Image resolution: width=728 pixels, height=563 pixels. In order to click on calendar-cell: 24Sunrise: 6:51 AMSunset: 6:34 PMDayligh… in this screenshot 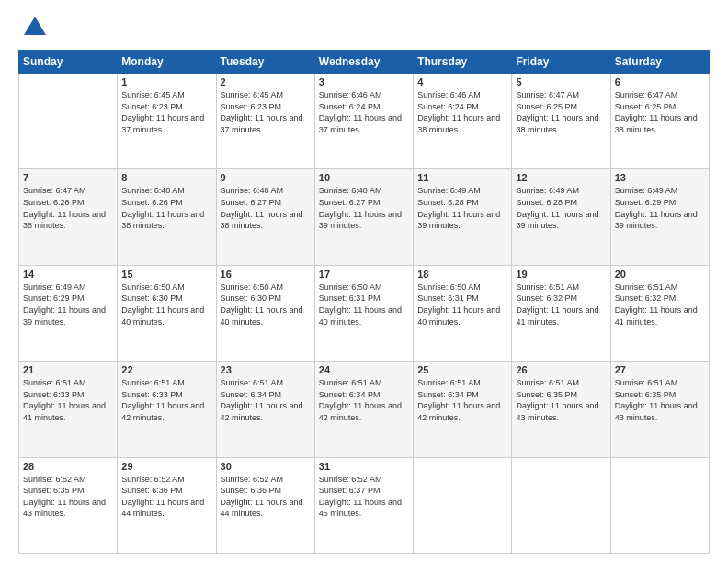, I will do `click(364, 409)`.